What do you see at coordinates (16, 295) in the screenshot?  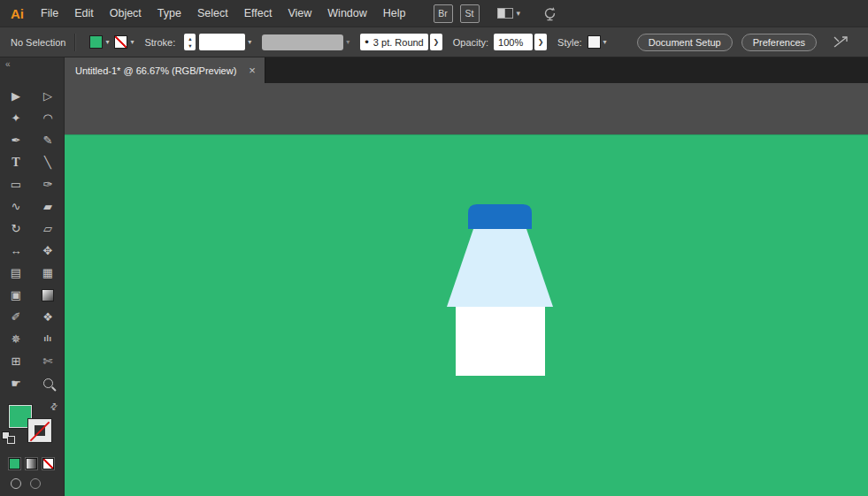 I see `shape-builder-tool-icon: ▣` at bounding box center [16, 295].